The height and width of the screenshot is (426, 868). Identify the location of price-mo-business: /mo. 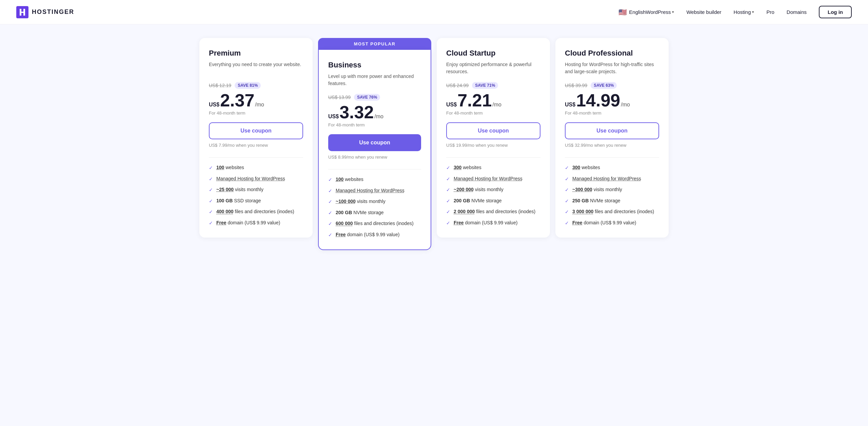
(379, 117).